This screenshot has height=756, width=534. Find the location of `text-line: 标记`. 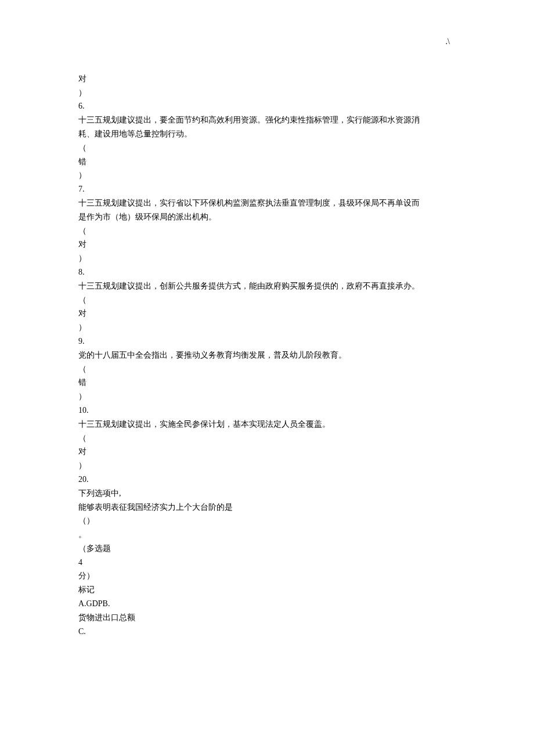

text-line: 标记 is located at coordinates (267, 590).